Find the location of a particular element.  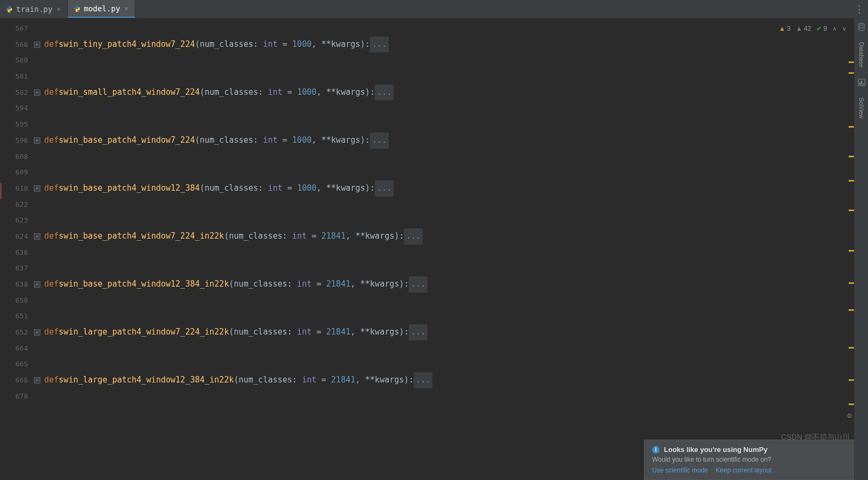

change-marker is located at coordinates (1, 191).